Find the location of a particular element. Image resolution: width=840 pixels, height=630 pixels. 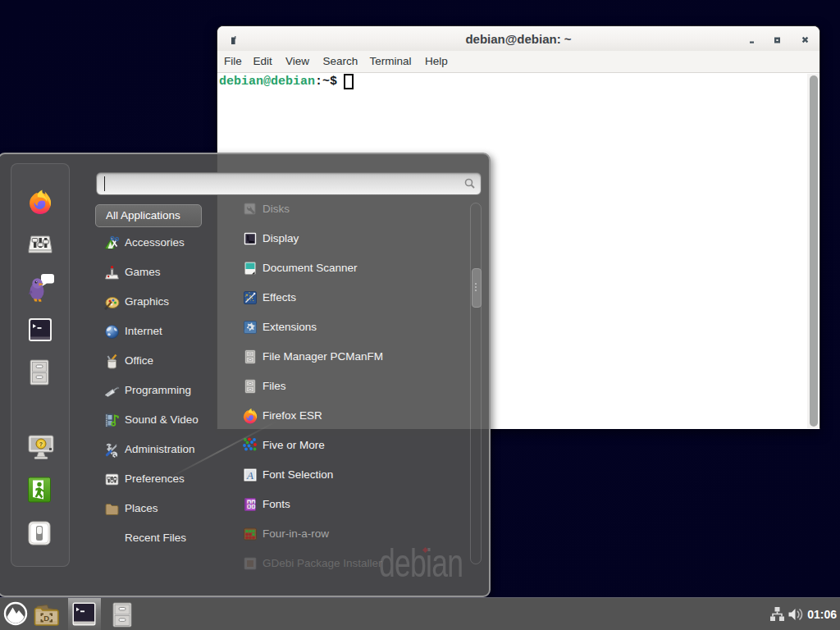

svg-text: A is located at coordinates (249, 476).